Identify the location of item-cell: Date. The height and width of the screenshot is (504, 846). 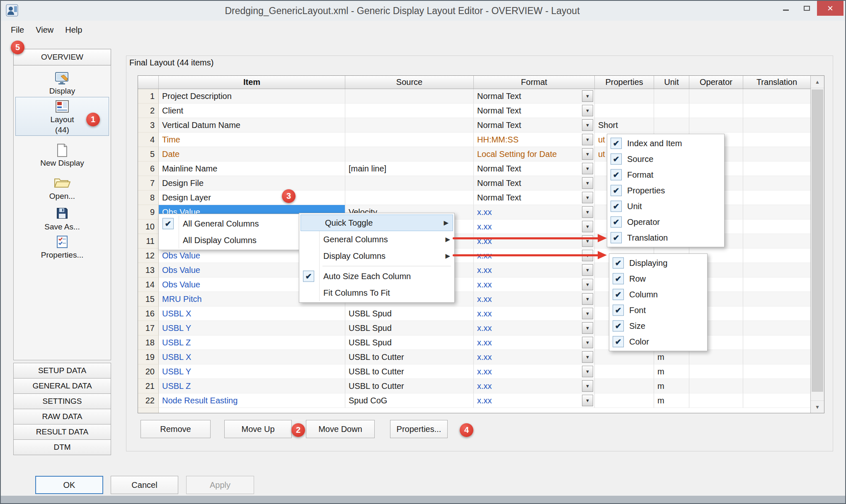
(252, 154).